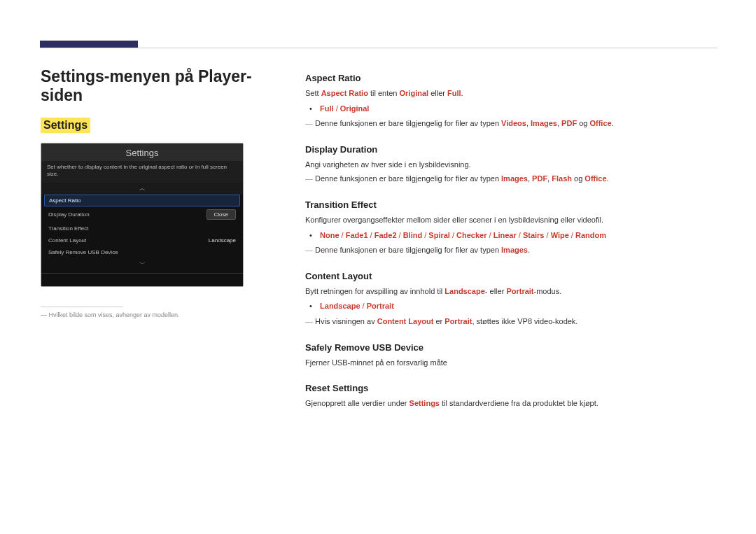  What do you see at coordinates (223, 241) in the screenshot?
I see `panel-row-value: Landscape` at bounding box center [223, 241].